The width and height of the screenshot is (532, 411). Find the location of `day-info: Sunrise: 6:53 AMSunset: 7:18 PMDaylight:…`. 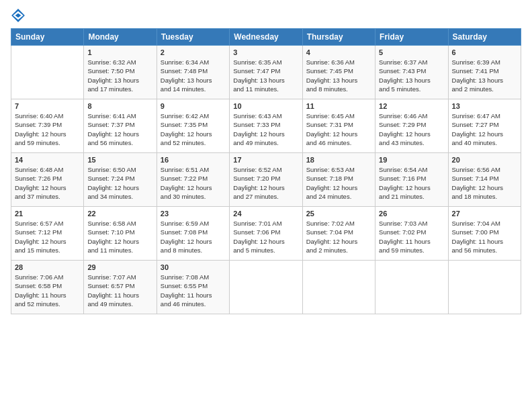

day-info: Sunrise: 6:53 AMSunset: 7:18 PMDaylight:… is located at coordinates (339, 183).